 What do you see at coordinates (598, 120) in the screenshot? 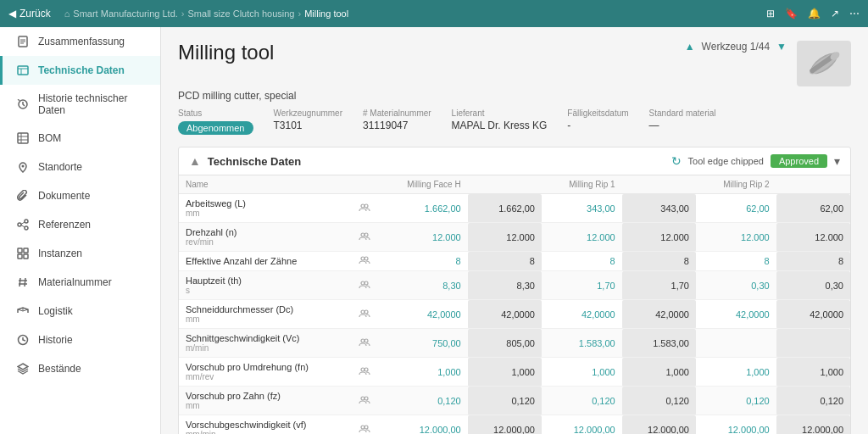
I see `meta-due-date: Fälligkeitsdatum -` at bounding box center [598, 120].